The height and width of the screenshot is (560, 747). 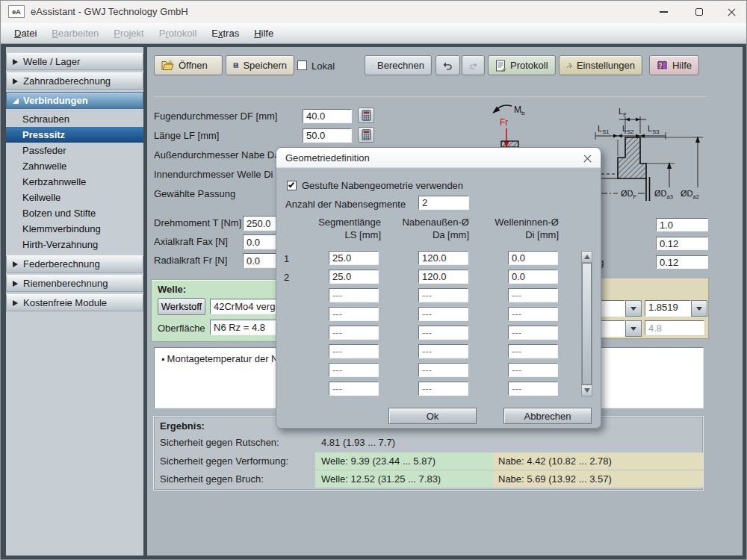 What do you see at coordinates (587, 257) in the screenshot?
I see `scroll-up-button` at bounding box center [587, 257].